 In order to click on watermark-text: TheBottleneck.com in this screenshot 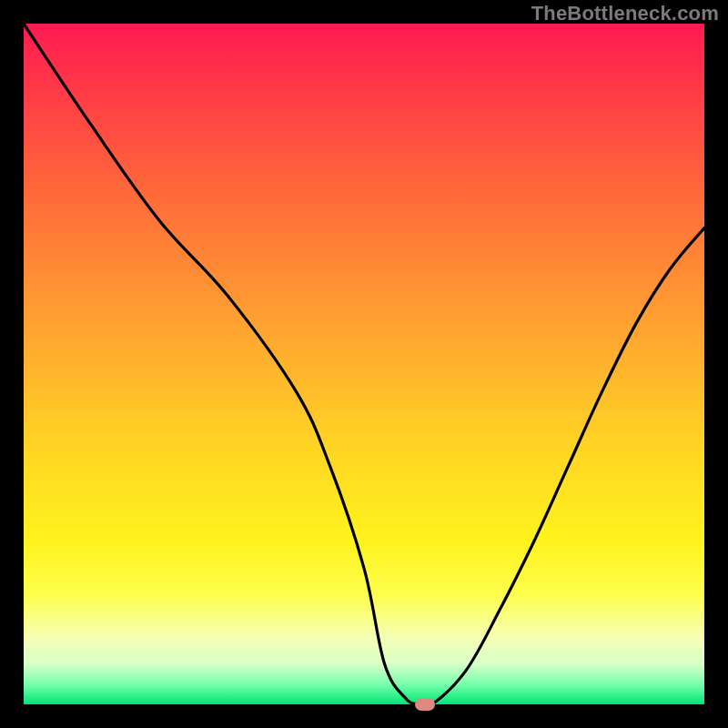, I will do `click(625, 14)`.